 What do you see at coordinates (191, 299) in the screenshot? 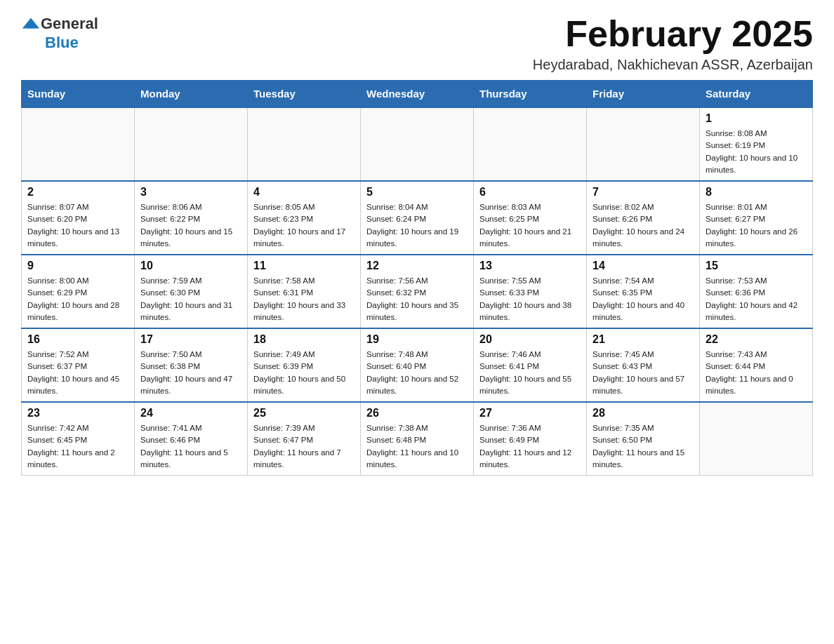
I see `day-info: Sunrise: 7:59 AMSunset: 6:30 PMDaylight:…` at bounding box center [191, 299].